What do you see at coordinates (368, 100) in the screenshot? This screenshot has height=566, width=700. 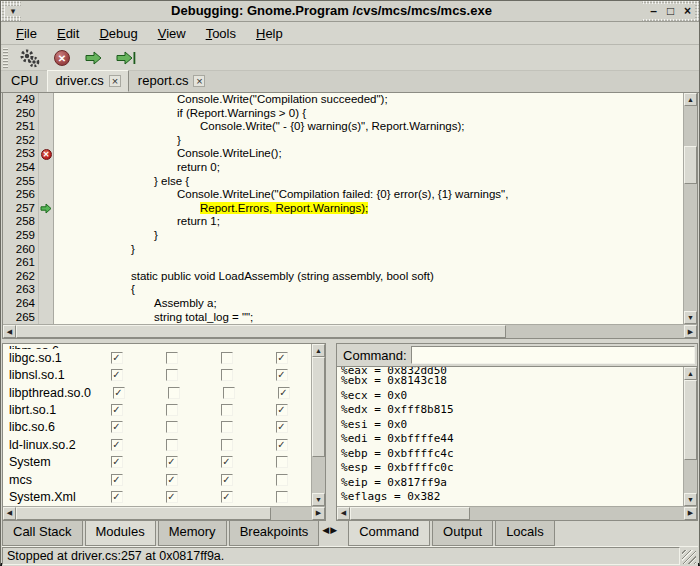 I see `code-text: Console.Write("Compilation succeeded");` at bounding box center [368, 100].